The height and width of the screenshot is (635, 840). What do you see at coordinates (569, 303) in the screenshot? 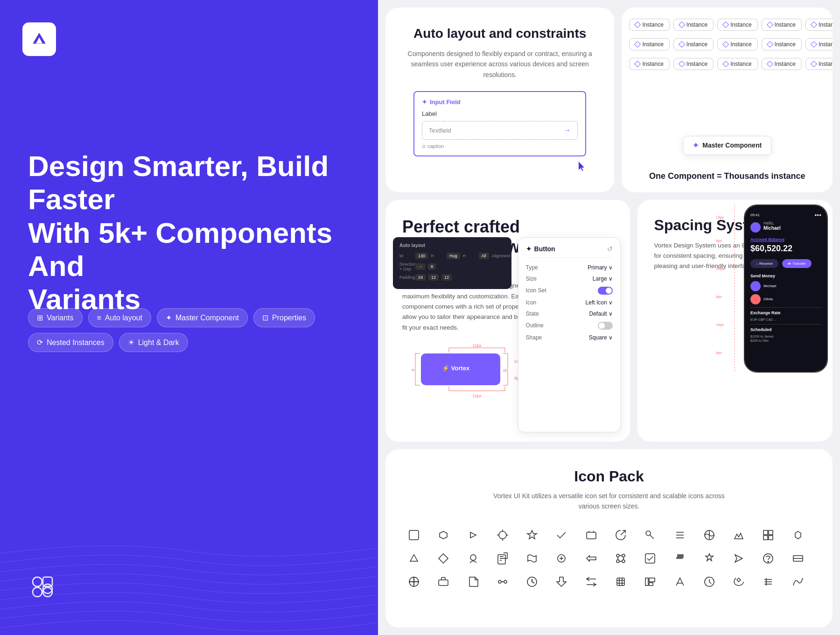
I see `props-icon-row: Icon Left Icon ∨` at bounding box center [569, 303].